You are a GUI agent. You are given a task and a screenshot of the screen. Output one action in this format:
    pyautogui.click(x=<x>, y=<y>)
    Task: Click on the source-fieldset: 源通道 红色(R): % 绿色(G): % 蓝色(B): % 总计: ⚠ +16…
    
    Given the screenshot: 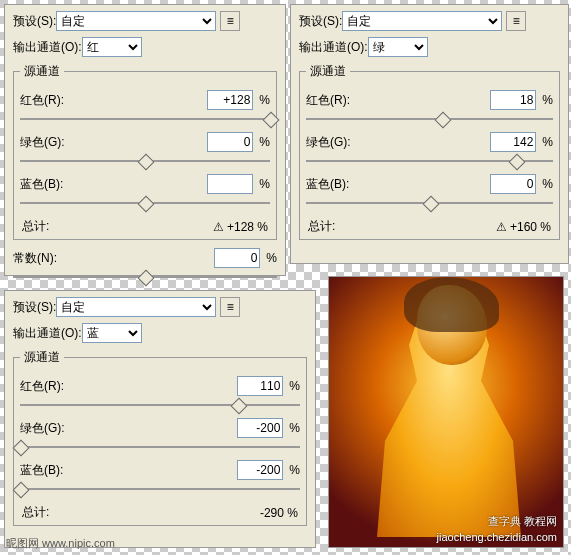 What is the action you would take?
    pyautogui.click(x=430, y=152)
    